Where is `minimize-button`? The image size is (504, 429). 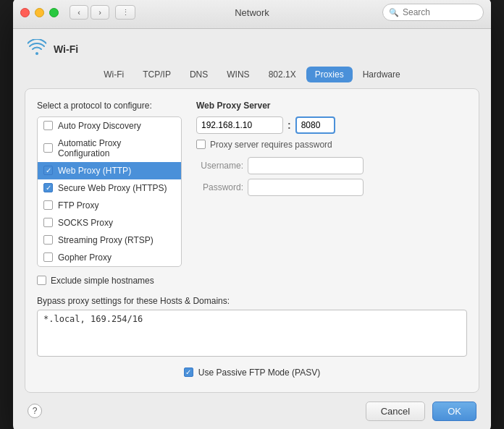
minimize-button is located at coordinates (39, 13).